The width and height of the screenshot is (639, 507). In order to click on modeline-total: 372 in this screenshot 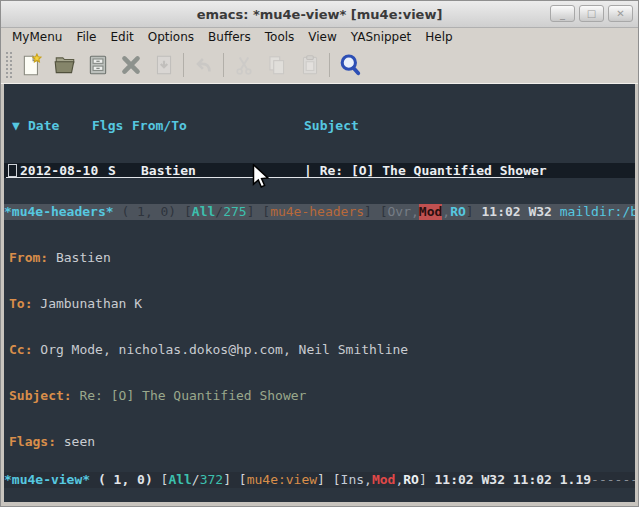, I will do `click(212, 480)`.